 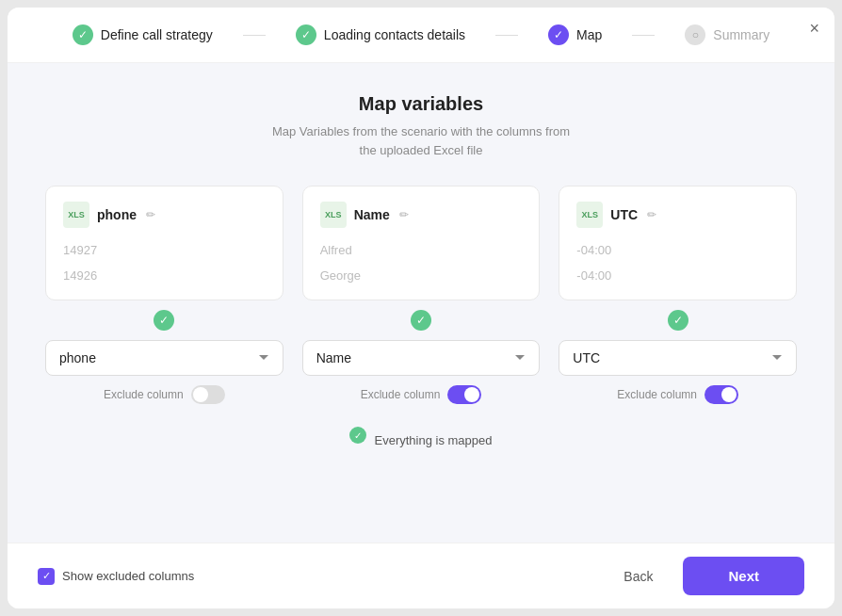 What do you see at coordinates (116, 576) in the screenshot?
I see `show-excluded-checkbox-row: ✓ Show excluded columns` at bounding box center [116, 576].